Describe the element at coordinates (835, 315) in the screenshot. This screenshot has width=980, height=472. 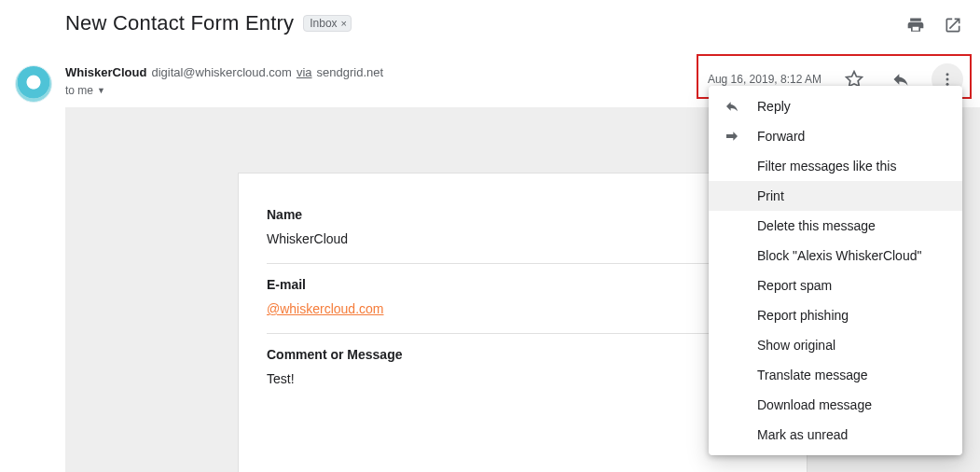
I see `menu-item-report-phishing: Report phishing` at that location.